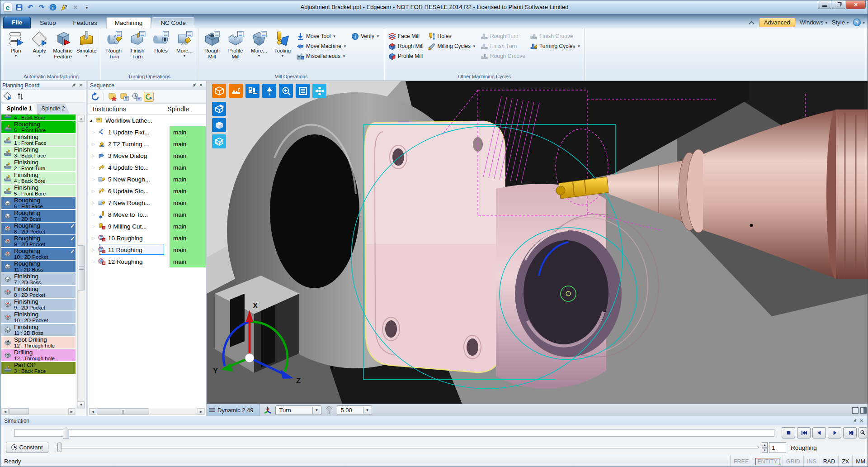  I want to click on planning-item-roughing-5-front-bore: Roughing 5 : Front Bore, so click(38, 127).